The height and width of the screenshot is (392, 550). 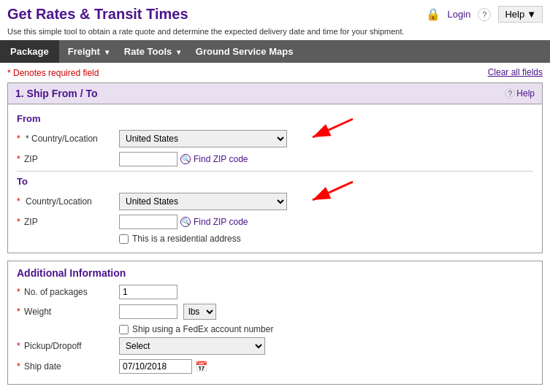 What do you see at coordinates (68, 222) in the screenshot?
I see `to-zip-label: * ZIP` at bounding box center [68, 222].